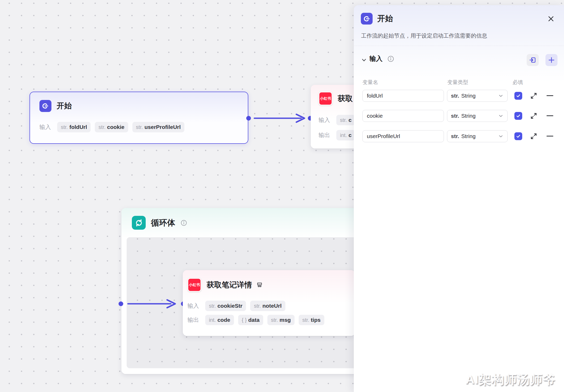  Describe the element at coordinates (518, 82) in the screenshot. I see `column-required: 必填` at that location.